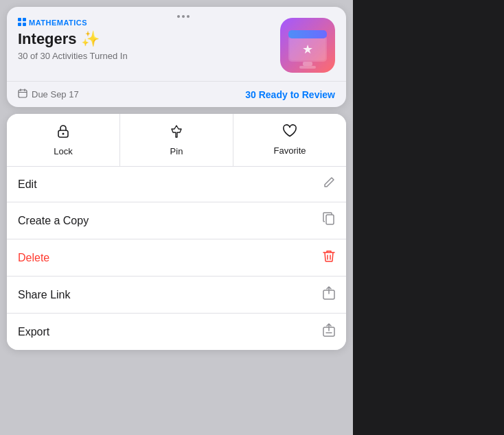 This screenshot has height=435, width=504. Describe the element at coordinates (183, 16) in the screenshot. I see `more-options-button` at that location.